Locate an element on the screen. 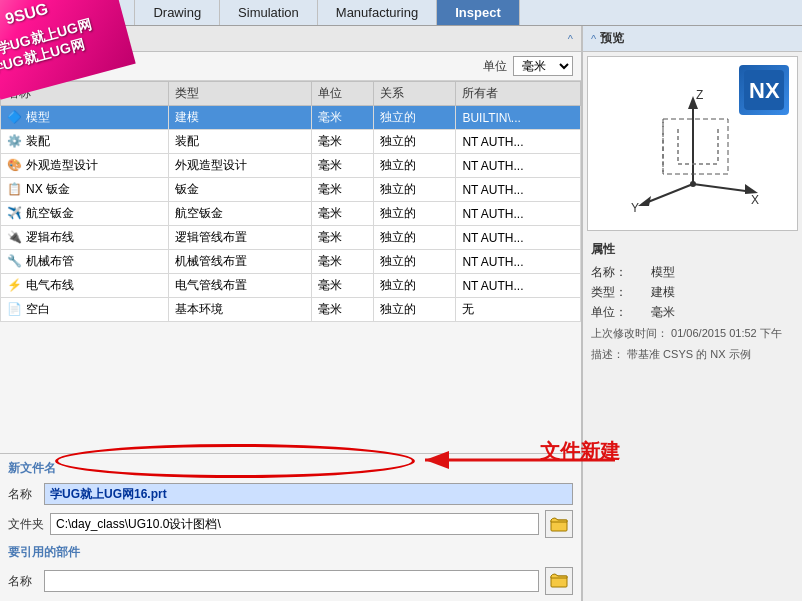  properties-title: 属性 is located at coordinates (692, 250).